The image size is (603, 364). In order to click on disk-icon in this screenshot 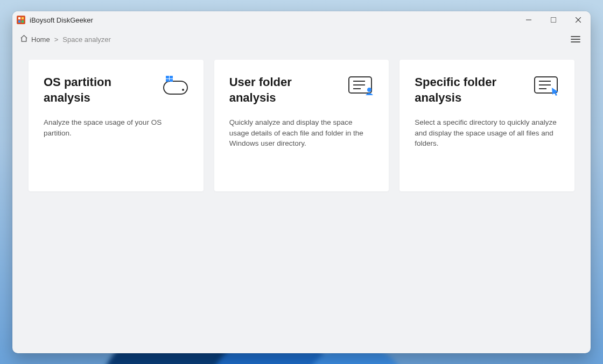, I will do `click(176, 85)`.